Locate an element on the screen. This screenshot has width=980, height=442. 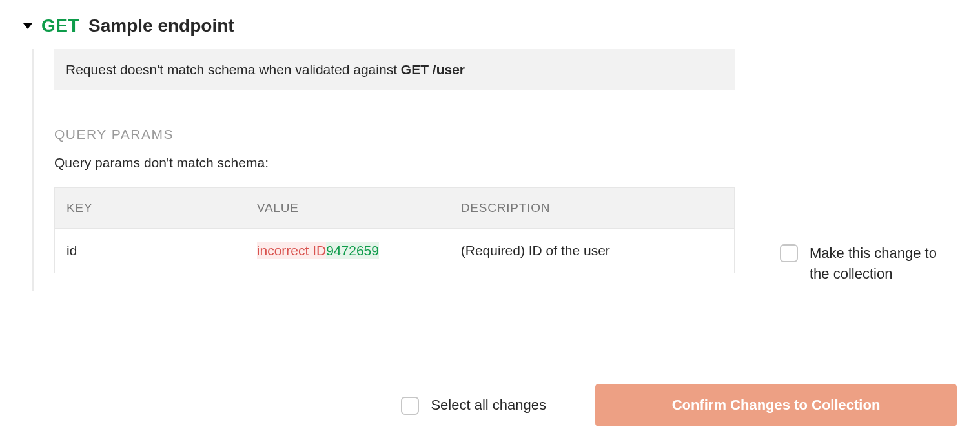
cell-description: (Required) ID of the user is located at coordinates (591, 251).